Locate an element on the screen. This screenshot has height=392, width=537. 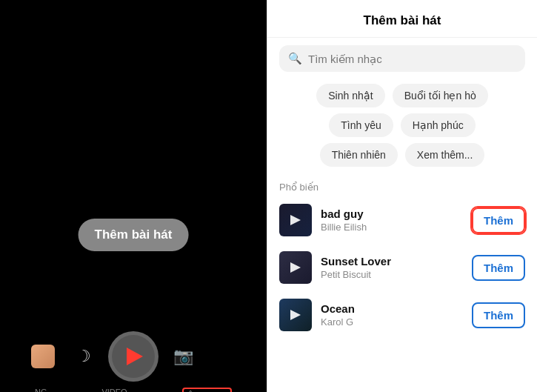
song-item-ocean: Ocean Karol G Thêm is located at coordinates (402, 315).